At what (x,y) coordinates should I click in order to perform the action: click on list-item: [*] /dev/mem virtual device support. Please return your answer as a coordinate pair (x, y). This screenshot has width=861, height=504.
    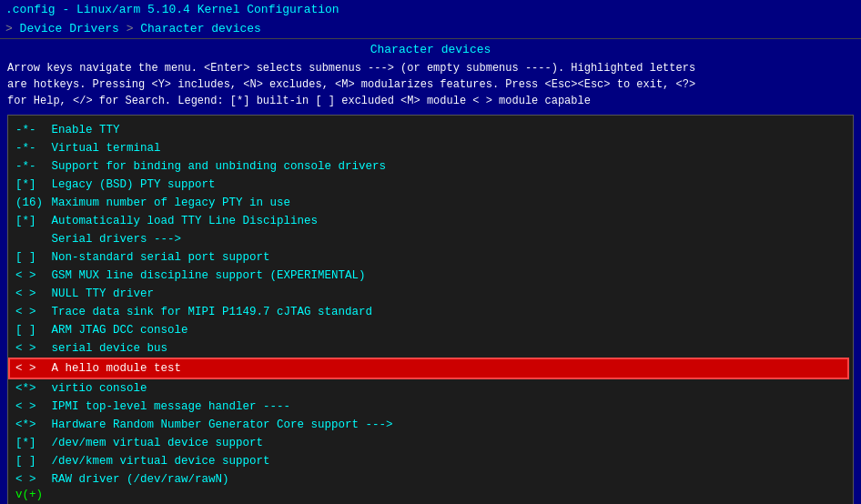
    Looking at the image, I should click on (429, 443).